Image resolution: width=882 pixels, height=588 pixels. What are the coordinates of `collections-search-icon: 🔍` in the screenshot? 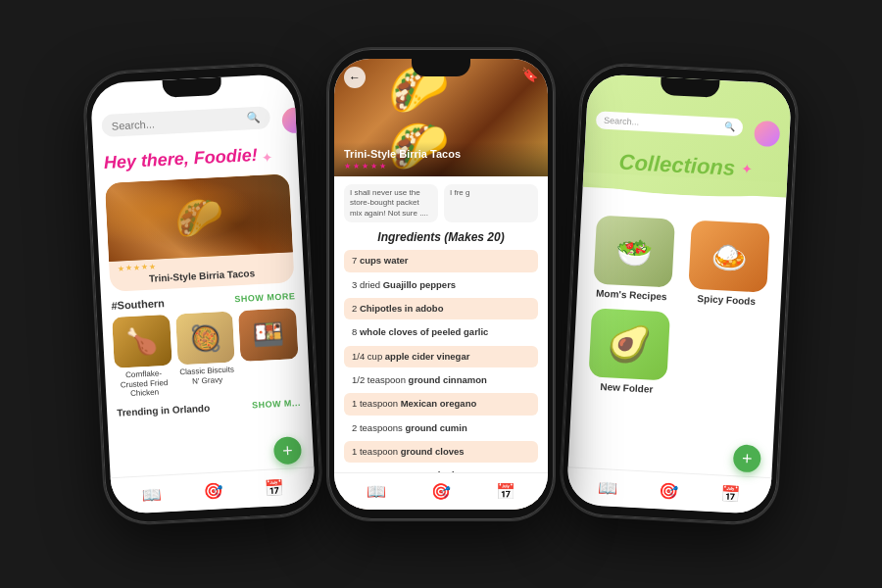 It's located at (730, 127).